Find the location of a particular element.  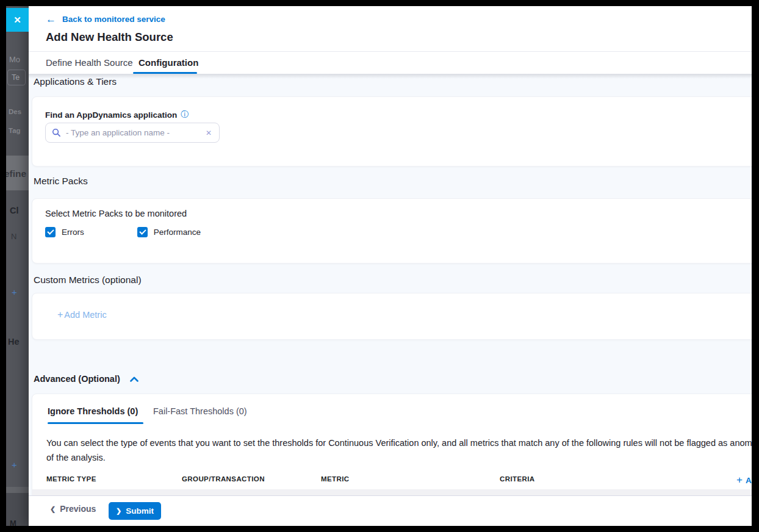

back-link-label: Back to monitored service is located at coordinates (113, 20).